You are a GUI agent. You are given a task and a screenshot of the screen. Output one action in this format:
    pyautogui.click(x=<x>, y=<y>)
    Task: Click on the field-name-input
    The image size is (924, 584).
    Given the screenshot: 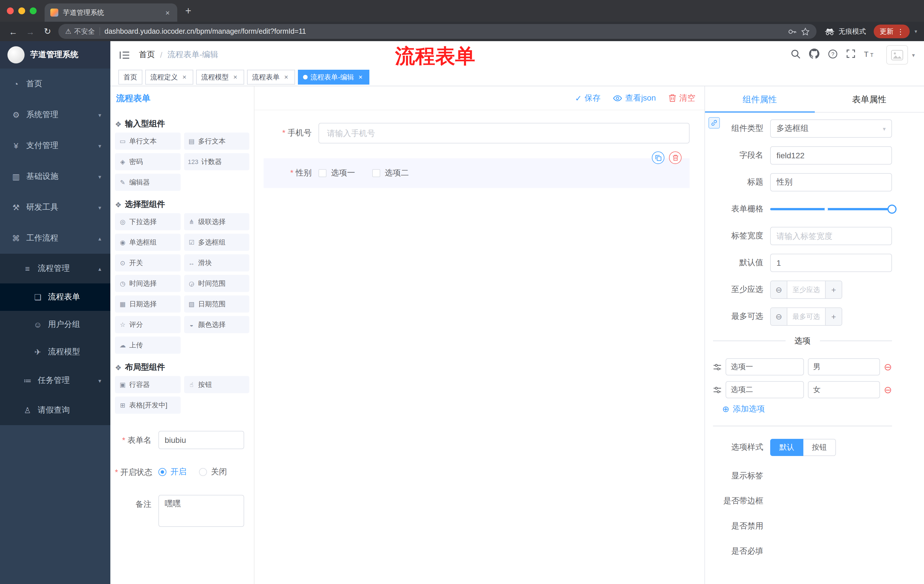 What is the action you would take?
    pyautogui.click(x=831, y=155)
    